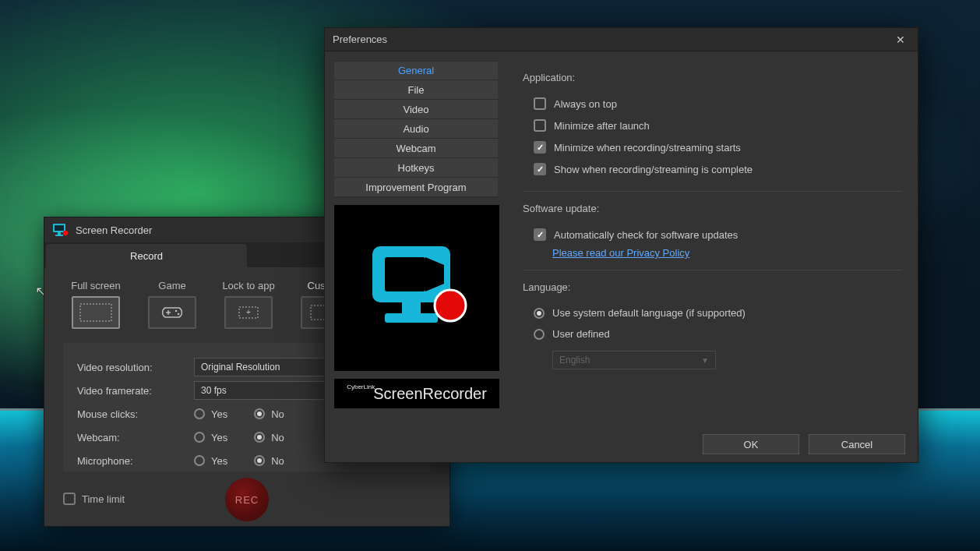  I want to click on microphone-label: Microphone:, so click(136, 461).